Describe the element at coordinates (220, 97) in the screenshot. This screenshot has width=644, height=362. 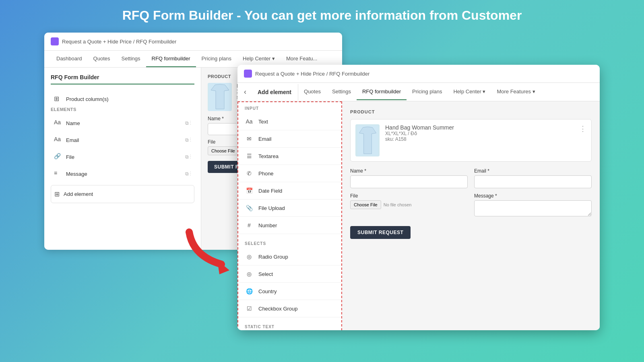
I see `bg-product-image` at that location.